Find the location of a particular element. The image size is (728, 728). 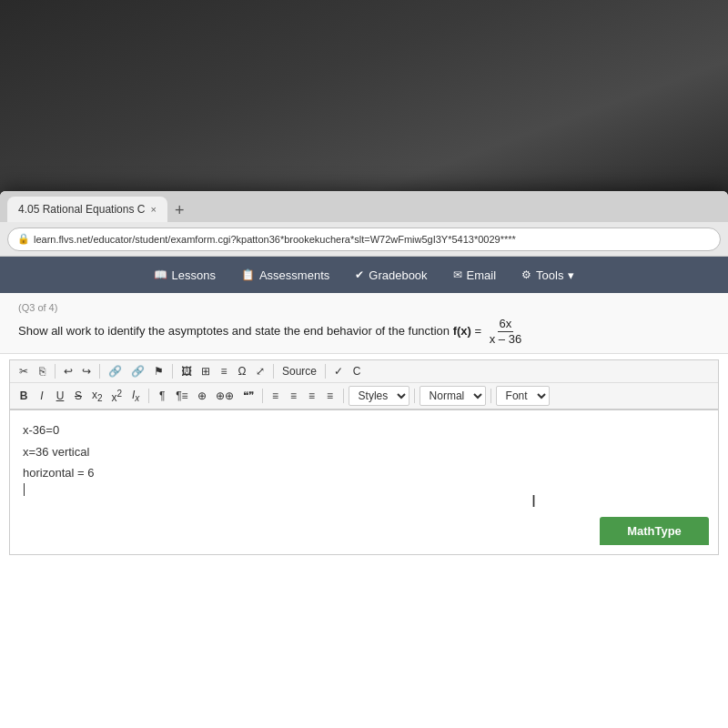

align-left-button: ≡ is located at coordinates (276, 396).